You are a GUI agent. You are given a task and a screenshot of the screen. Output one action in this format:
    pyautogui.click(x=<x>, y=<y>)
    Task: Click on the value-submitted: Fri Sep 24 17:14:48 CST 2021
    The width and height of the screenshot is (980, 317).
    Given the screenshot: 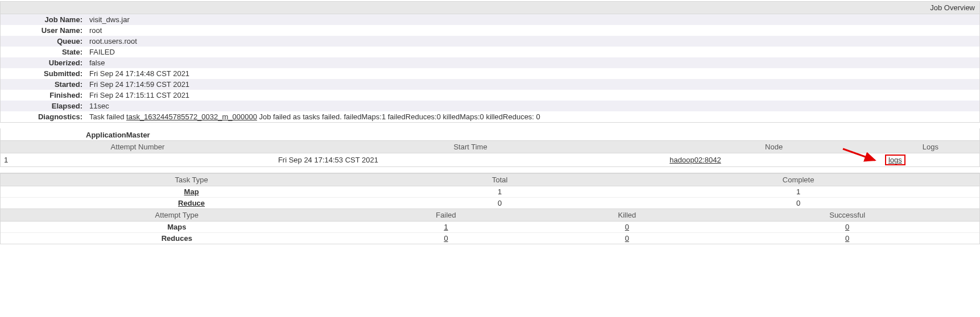 What is the action you would take?
    pyautogui.click(x=532, y=74)
    